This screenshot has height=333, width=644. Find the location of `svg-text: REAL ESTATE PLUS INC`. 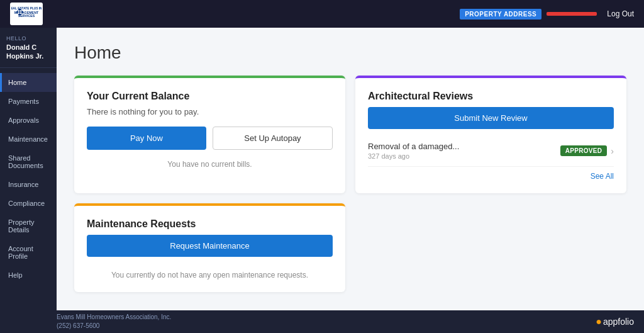

svg-text: REAL ESTATE PLUS INC is located at coordinates (26, 9).